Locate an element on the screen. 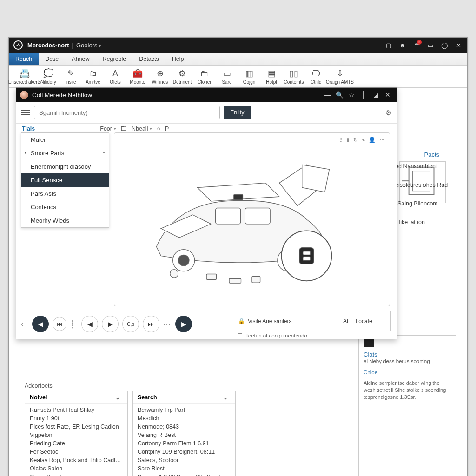 This screenshot has width=476, height=476. menu-dese: Dese is located at coordinates (52, 59).